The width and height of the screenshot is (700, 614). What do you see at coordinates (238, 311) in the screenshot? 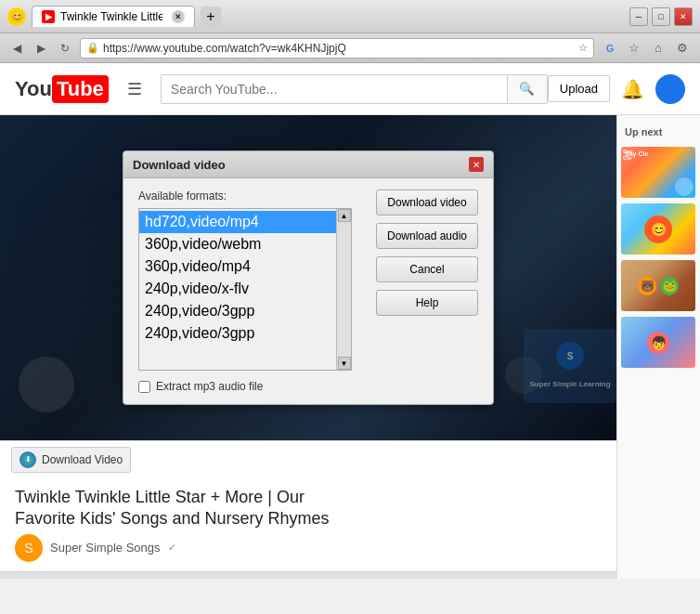
I see `format-item-4: 240p,video/3gpp` at bounding box center [238, 311].